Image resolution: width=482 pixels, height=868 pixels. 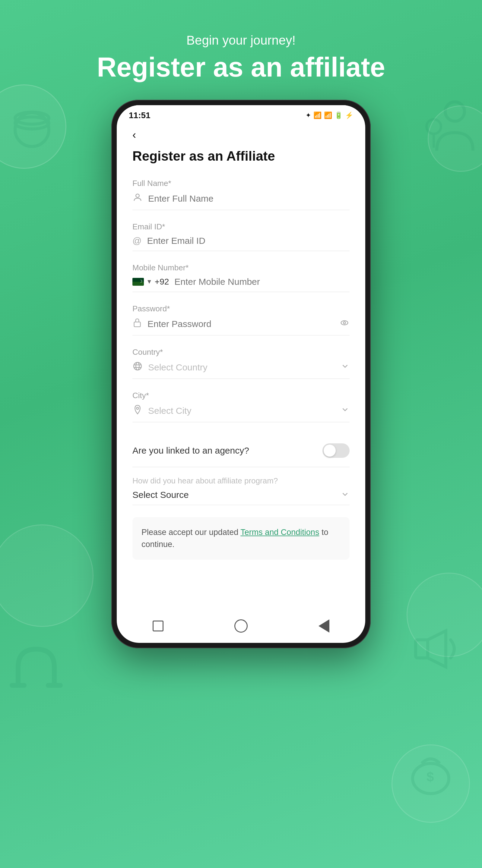 What do you see at coordinates (241, 538) in the screenshot?
I see `terms-section: Please accept our updated Terms and Cond…` at bounding box center [241, 538].